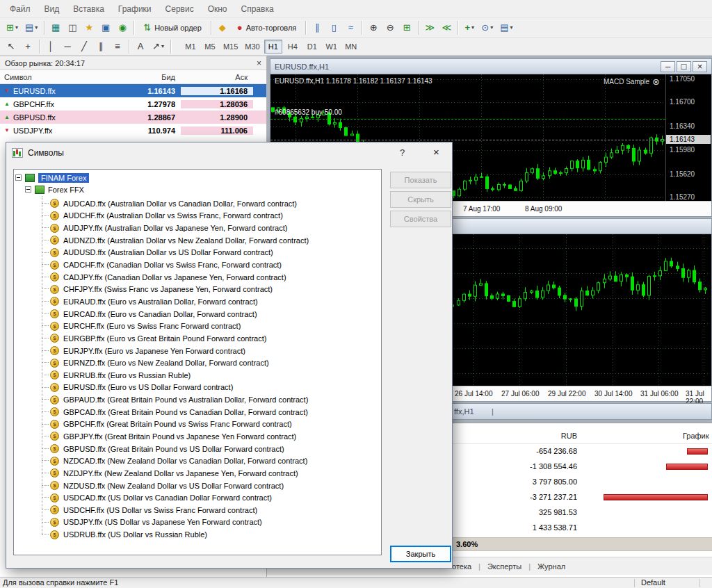 The width and height of the screenshot is (712, 588). Describe the element at coordinates (407, 28) in the screenshot. I see `tile-windows-button: ⊞` at that location.